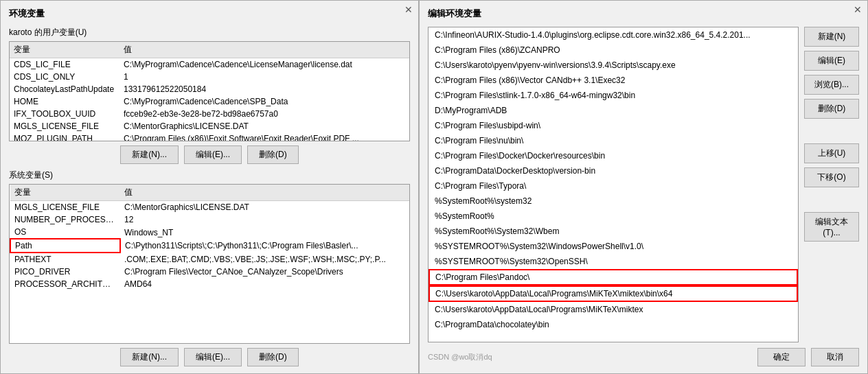  I want to click on list-item: C:\Program Files\Docker\Docker\resources…, so click(613, 156).